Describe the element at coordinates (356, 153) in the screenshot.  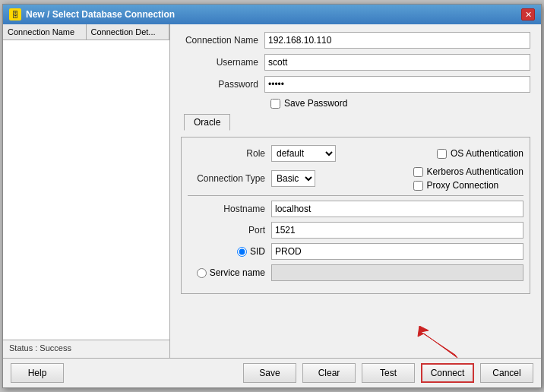
I see `role-row: Role default SYSDBA SYSOPER OS Authentic…` at that location.